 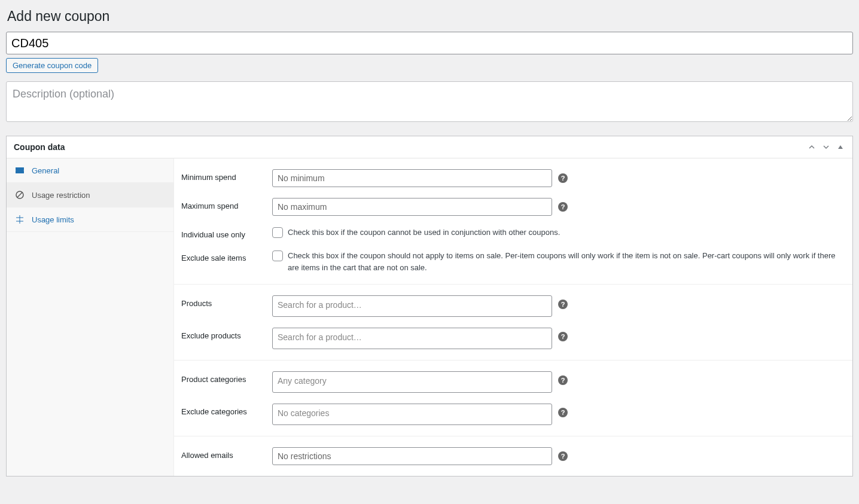 I want to click on exclude-sale-label: Exclude sale items, so click(x=227, y=256).